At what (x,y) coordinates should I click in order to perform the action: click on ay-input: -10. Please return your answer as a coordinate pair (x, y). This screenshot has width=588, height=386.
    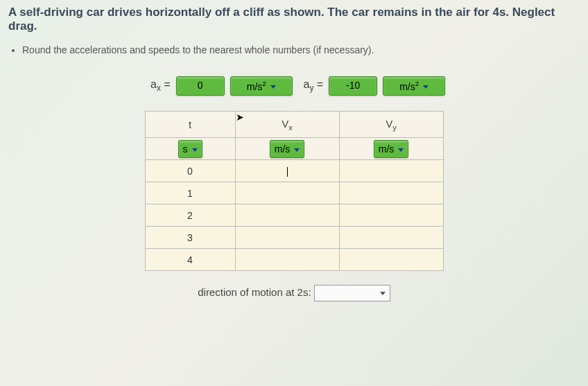
    Looking at the image, I should click on (353, 86).